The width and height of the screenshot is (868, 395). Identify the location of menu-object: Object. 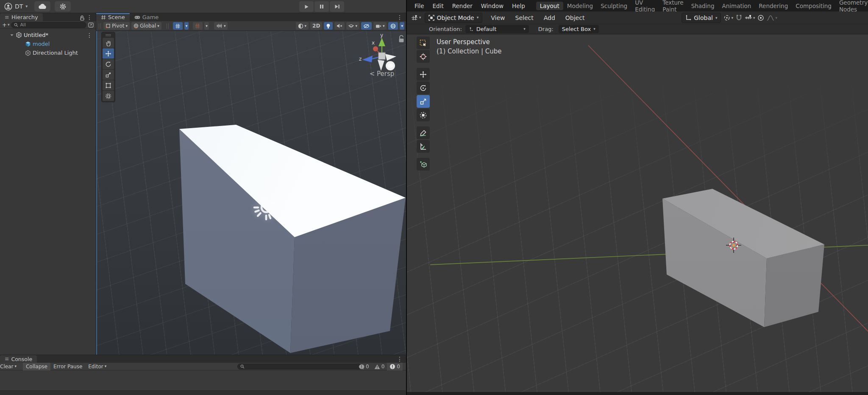
(575, 18).